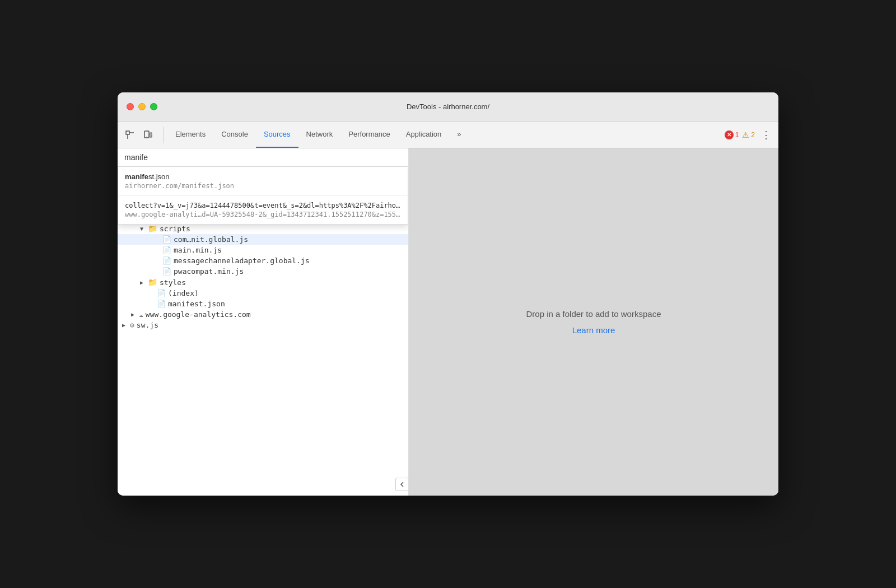  I want to click on collapse-panel-button, so click(402, 484).